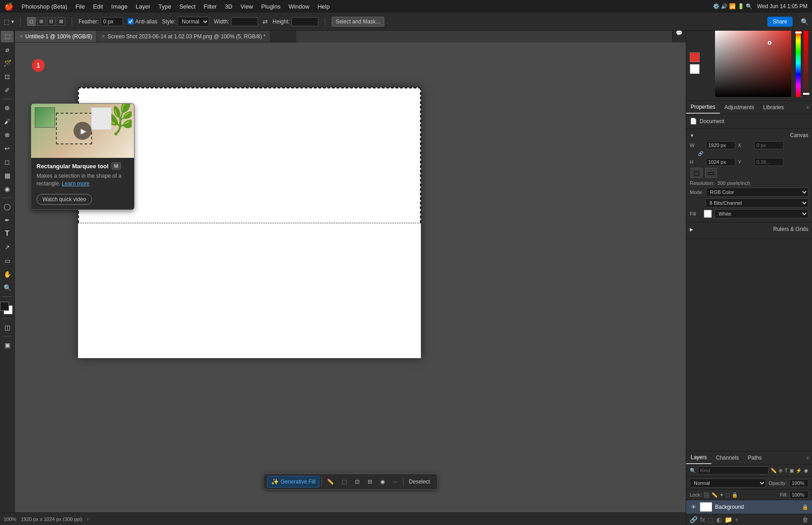 The width and height of the screenshot is (812, 525). I want to click on filter-icon-1: ✏️, so click(774, 471).